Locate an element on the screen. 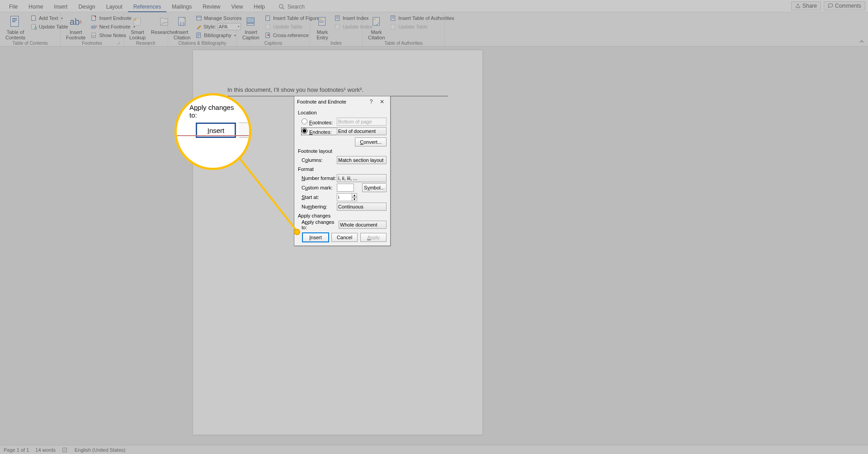 The image size is (868, 454). callout-separator is located at coordinates (213, 136).